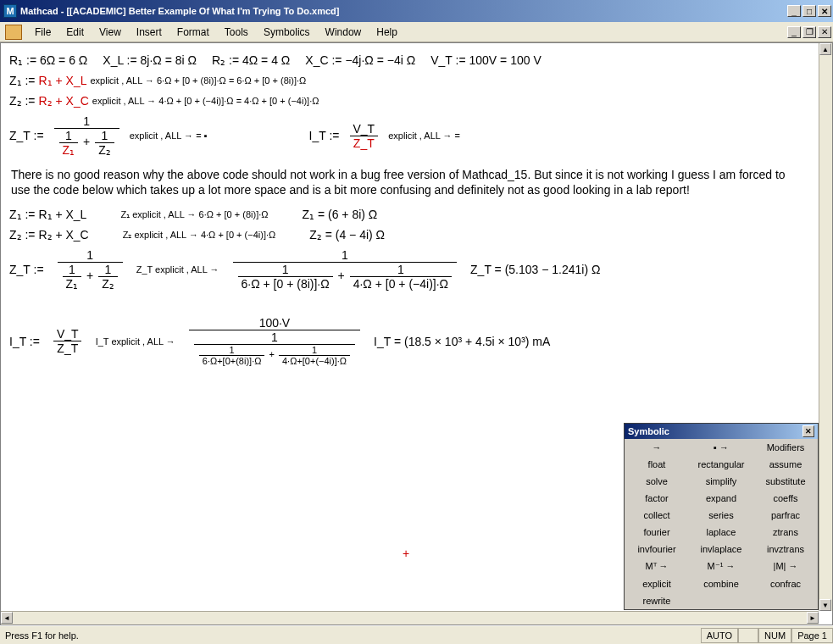 This screenshot has width=833, height=644. I want to click on ztb-d1b: Z₁, so click(73, 283).